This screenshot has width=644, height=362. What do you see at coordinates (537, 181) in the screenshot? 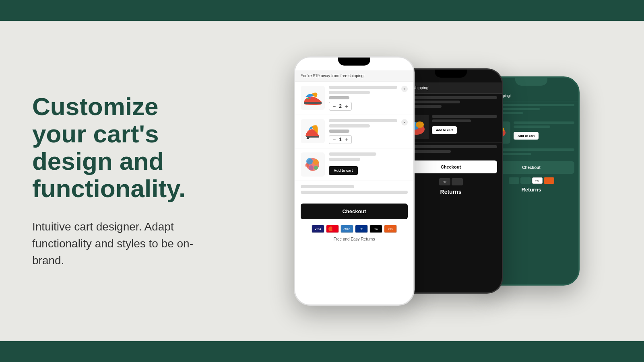
I see `green-payment-icon-applepay: Pay` at bounding box center [537, 181].